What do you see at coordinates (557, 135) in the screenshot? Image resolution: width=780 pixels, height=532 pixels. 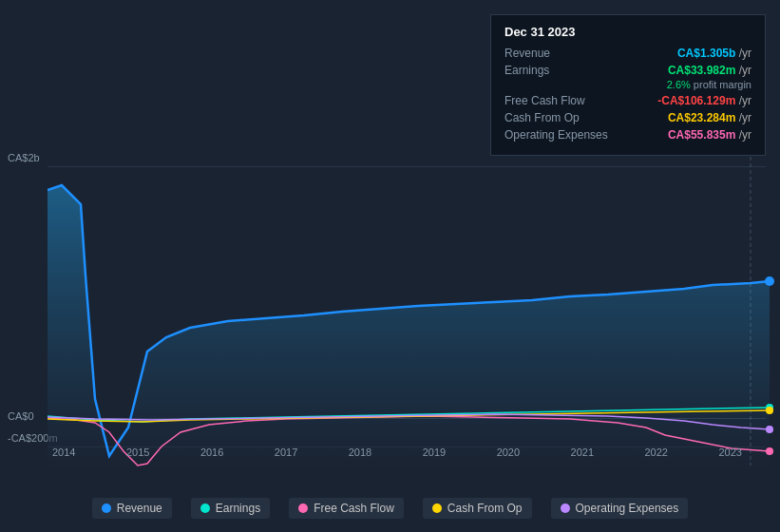 I see `tooltip-opex-label: Operating Expenses` at bounding box center [557, 135].